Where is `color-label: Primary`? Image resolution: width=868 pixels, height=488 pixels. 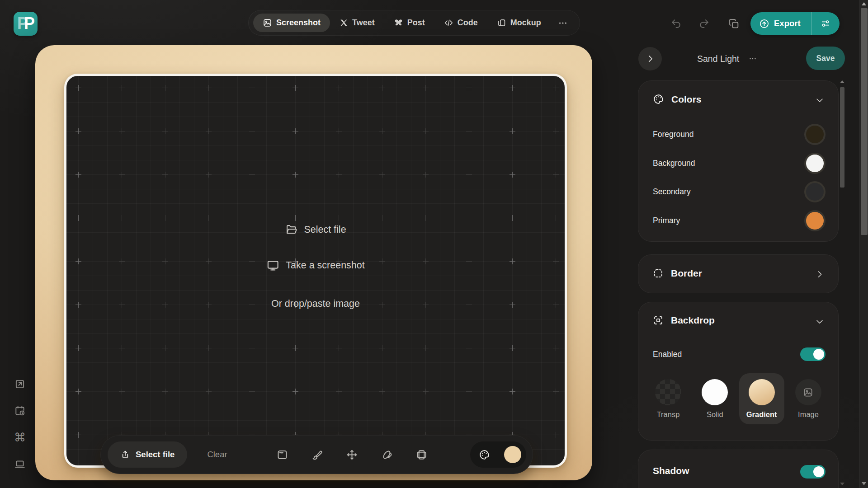 color-label: Primary is located at coordinates (666, 221).